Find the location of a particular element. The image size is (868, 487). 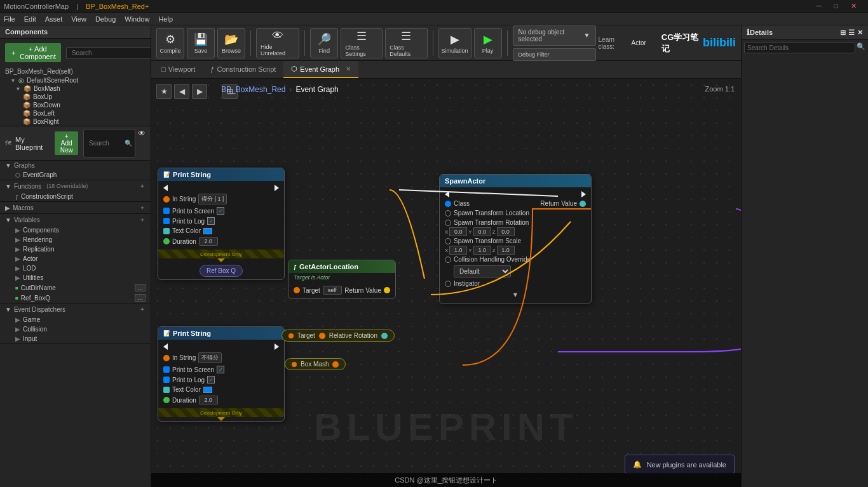

print1-exec-out-pin is located at coordinates (277, 188).